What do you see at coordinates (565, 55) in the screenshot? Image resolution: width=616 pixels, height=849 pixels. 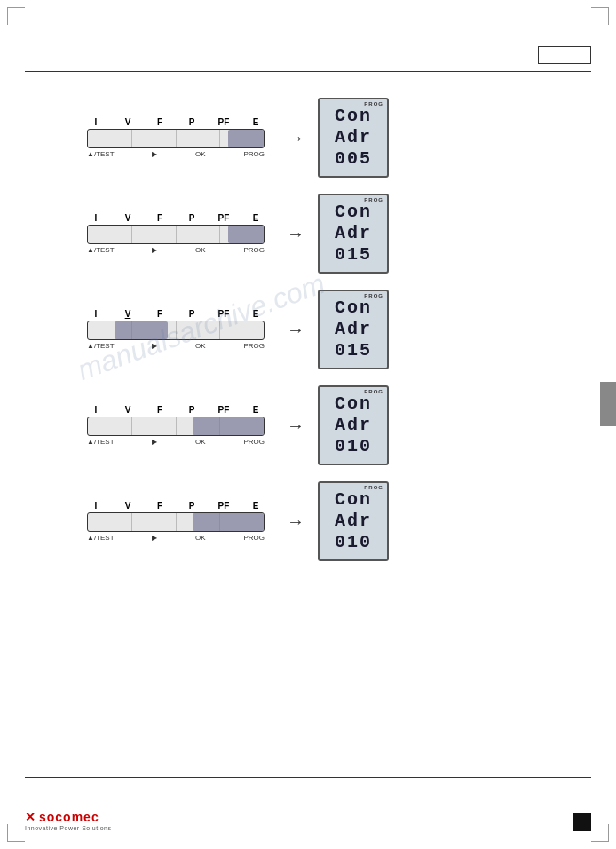 I see `page-number-box` at bounding box center [565, 55].